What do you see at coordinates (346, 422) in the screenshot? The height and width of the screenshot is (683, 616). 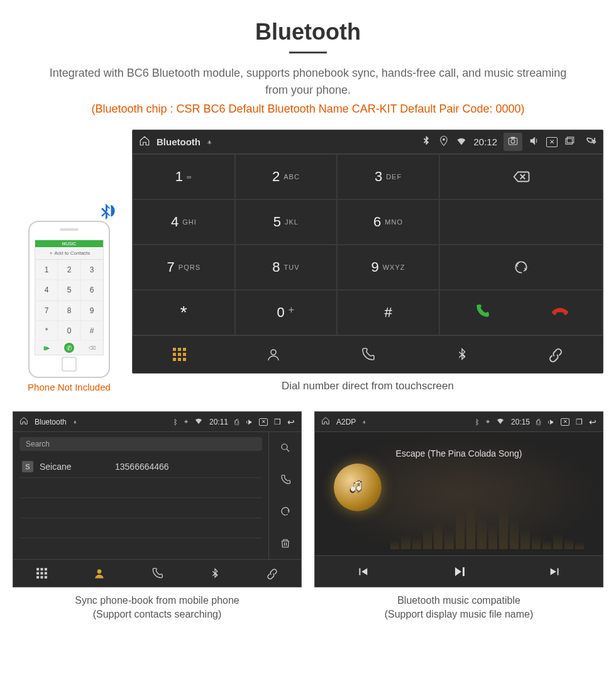 I see `statusbar-app-title: A2DP` at bounding box center [346, 422].